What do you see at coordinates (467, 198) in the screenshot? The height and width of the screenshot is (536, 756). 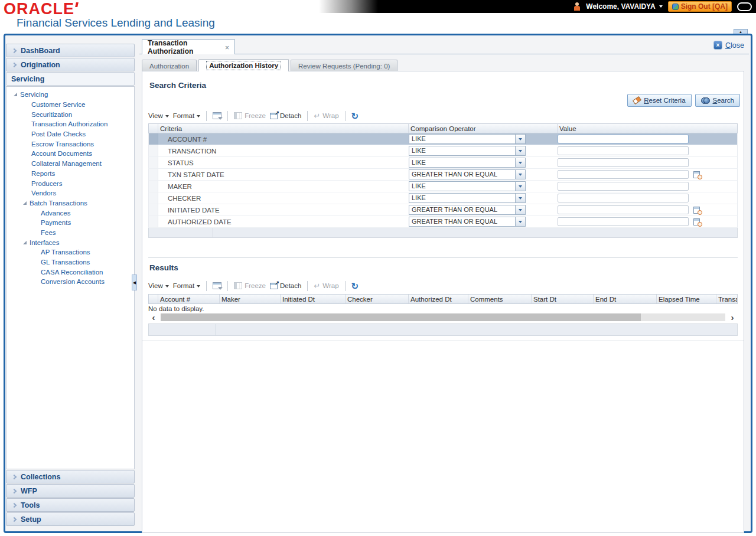 I see `comparison-operator-select-checker: LIKE` at bounding box center [467, 198].